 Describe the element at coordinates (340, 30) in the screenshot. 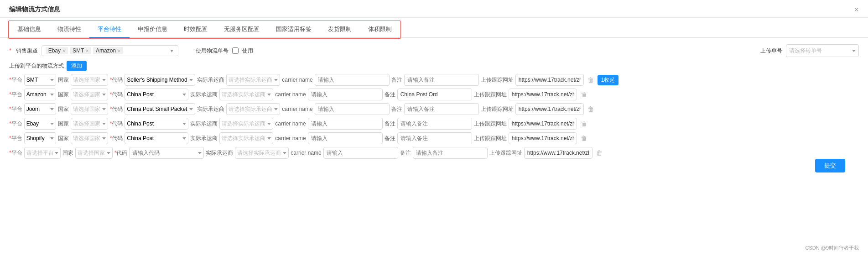

I see `tab-shipping-limit: 发货限制` at that location.